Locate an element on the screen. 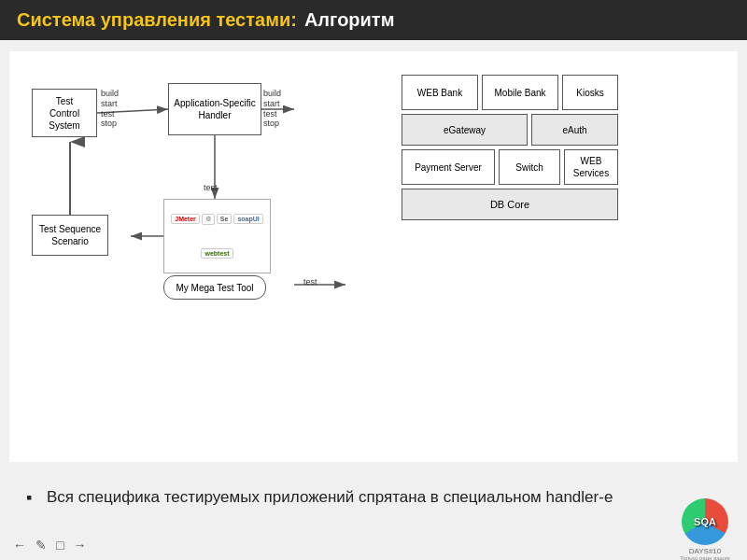 The width and height of the screenshot is (747, 560). nav-edit: ✎ is located at coordinates (41, 545).